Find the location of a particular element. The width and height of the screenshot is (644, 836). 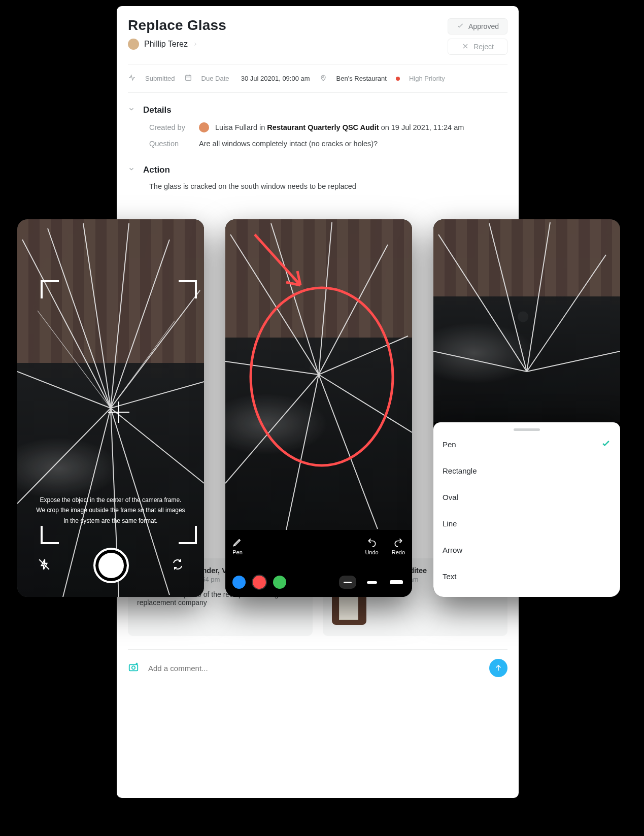

activity-icon is located at coordinates (132, 78).